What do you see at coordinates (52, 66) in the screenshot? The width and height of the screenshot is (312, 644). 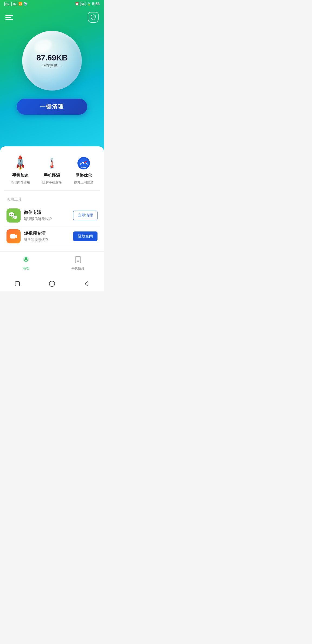 I see `scan-status: 正在扫描....` at bounding box center [52, 66].